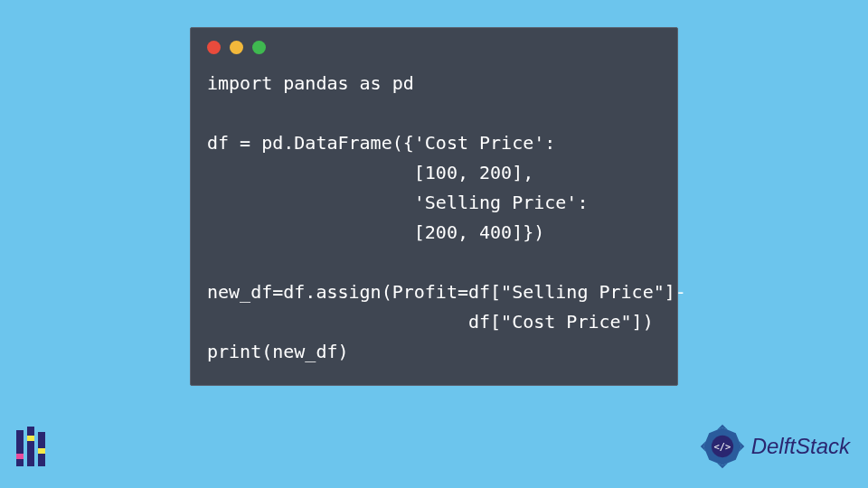  Describe the element at coordinates (801, 446) in the screenshot. I see `brand-name: DelftStack` at that location.